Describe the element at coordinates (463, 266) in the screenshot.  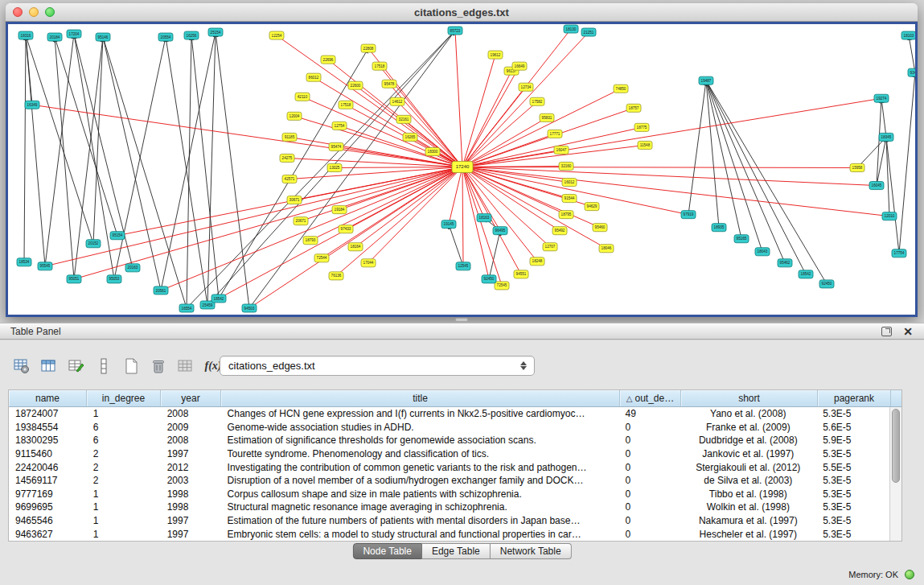
I see `graph-node: 12545` at that location.